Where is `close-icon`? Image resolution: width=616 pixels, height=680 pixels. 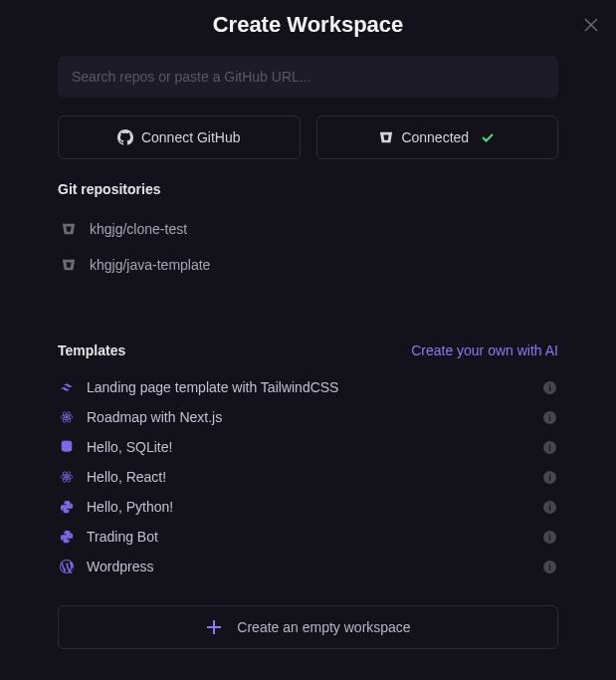
close-icon is located at coordinates (591, 25).